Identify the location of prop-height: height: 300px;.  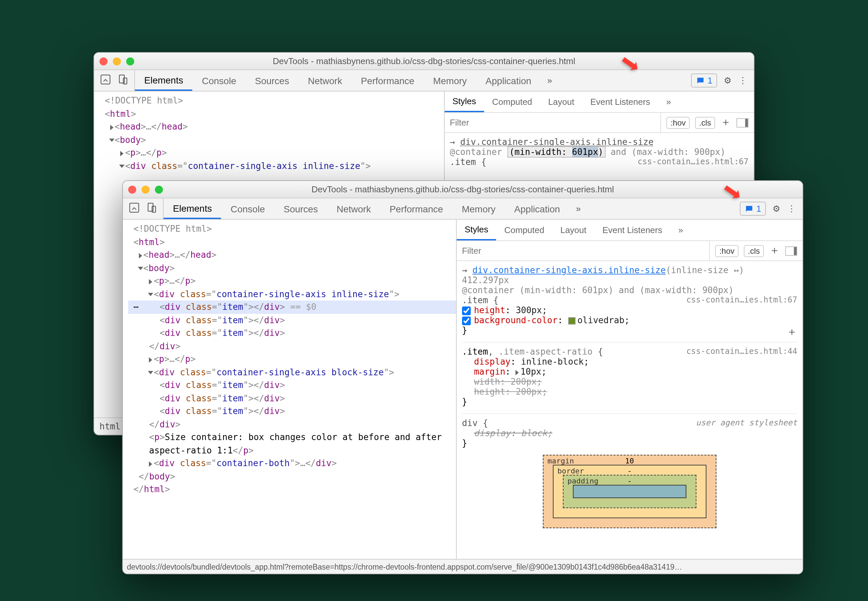
(630, 310).